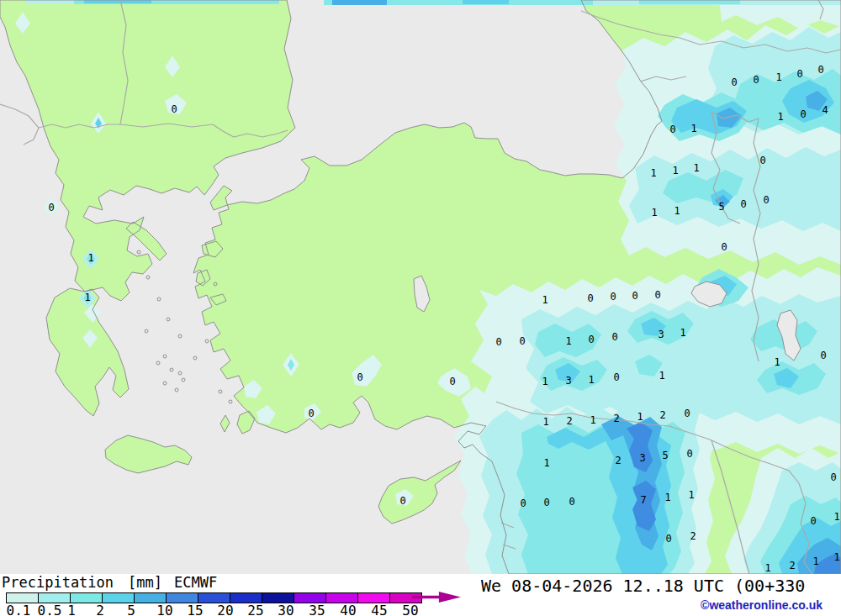 The width and height of the screenshot is (841, 616). What do you see at coordinates (71, 609) in the screenshot?
I see `legend-tick: 1` at bounding box center [71, 609].